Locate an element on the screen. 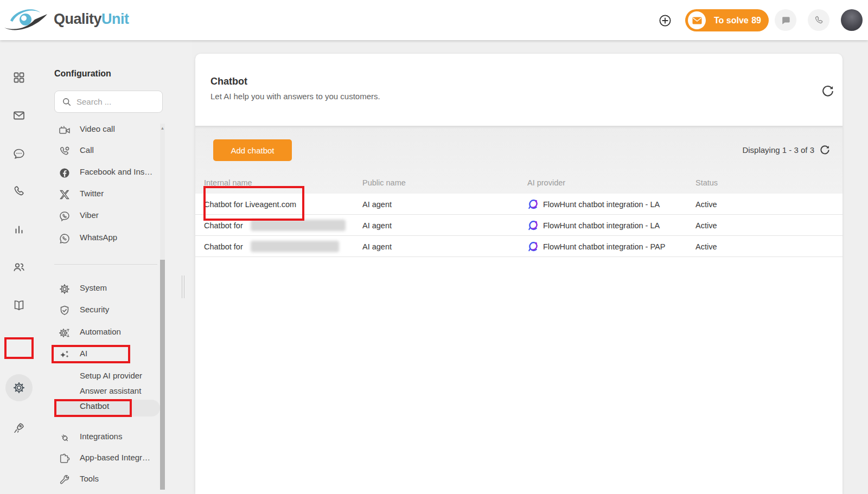 The width and height of the screenshot is (868, 494). dashboard-grid-icon is located at coordinates (19, 78).